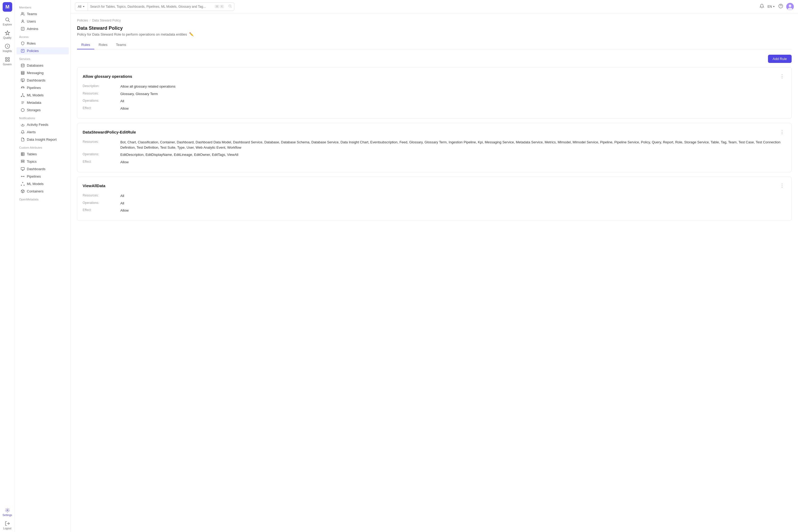 The height and width of the screenshot is (532, 798). What do you see at coordinates (434, 59) in the screenshot?
I see `rules-toolbar: Add Rule` at bounding box center [434, 59].